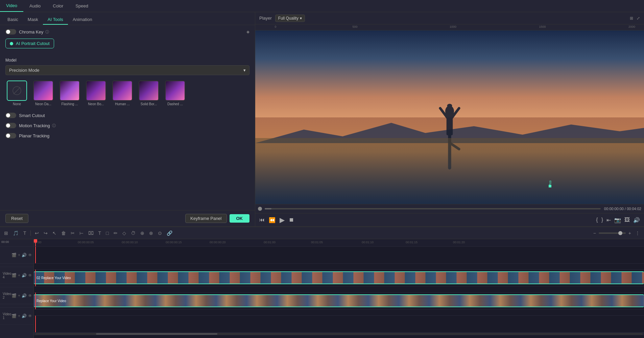  What do you see at coordinates (30, 255) in the screenshot?
I see `tl-icon-eye-0: 👁` at bounding box center [30, 255].